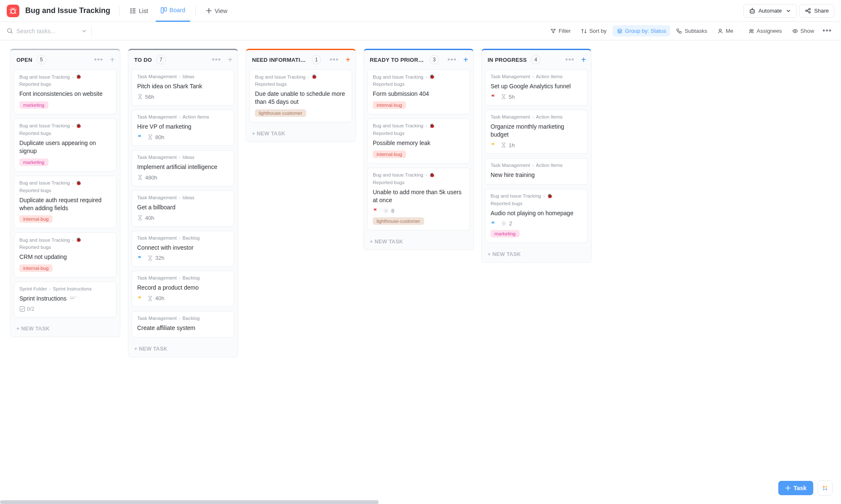 Image resolution: width=841 pixels, height=504 pixels. I want to click on card-title: Set up Google Analytics funnel, so click(536, 87).